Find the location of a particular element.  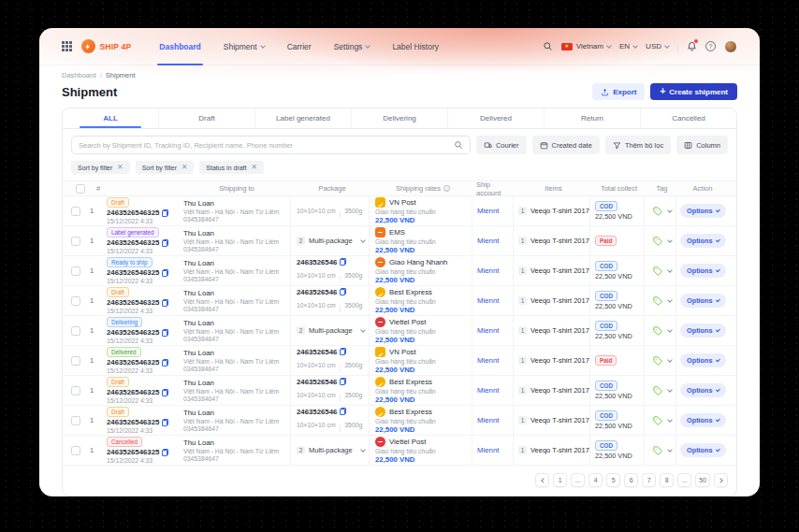

language-select: EN is located at coordinates (629, 47).